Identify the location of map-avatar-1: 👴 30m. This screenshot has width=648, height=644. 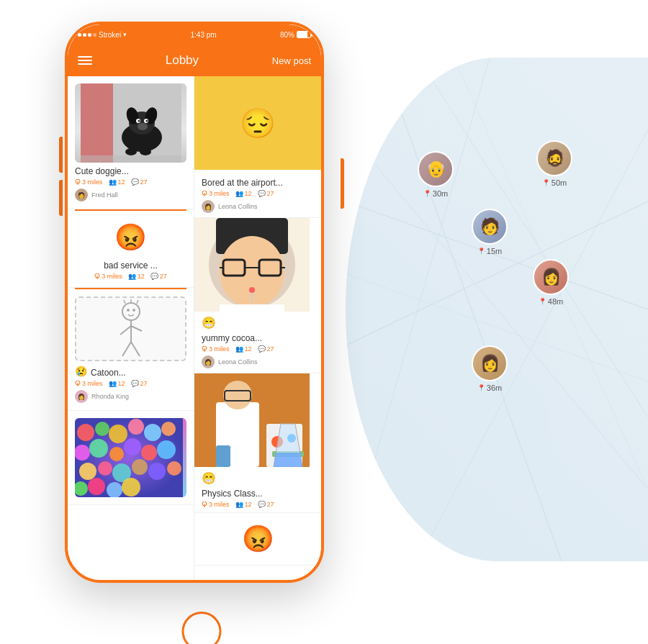
(436, 174).